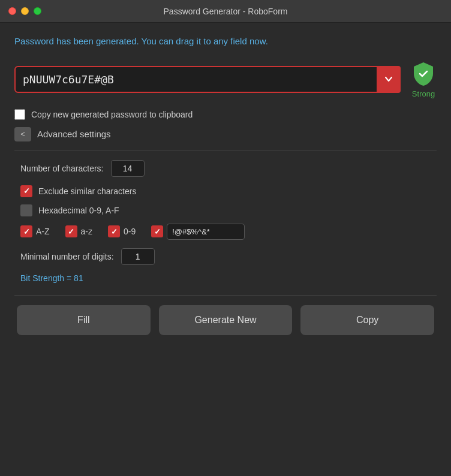 The width and height of the screenshot is (451, 476). What do you see at coordinates (228, 168) in the screenshot?
I see `num-chars-row: Number of characters:` at bounding box center [228, 168].